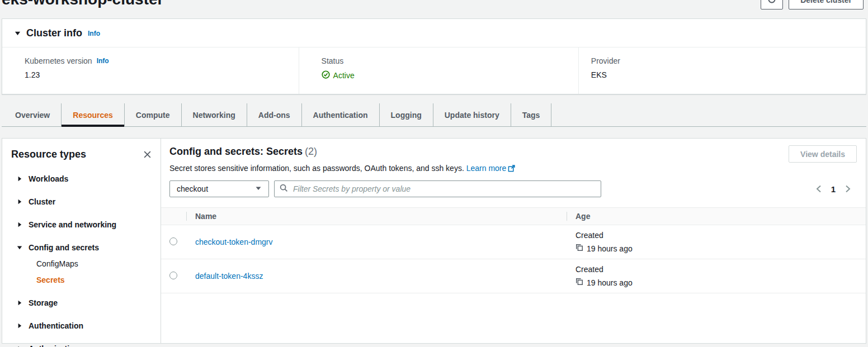  What do you see at coordinates (42, 202) in the screenshot?
I see `sidebar-item-label: Cluster` at bounding box center [42, 202].